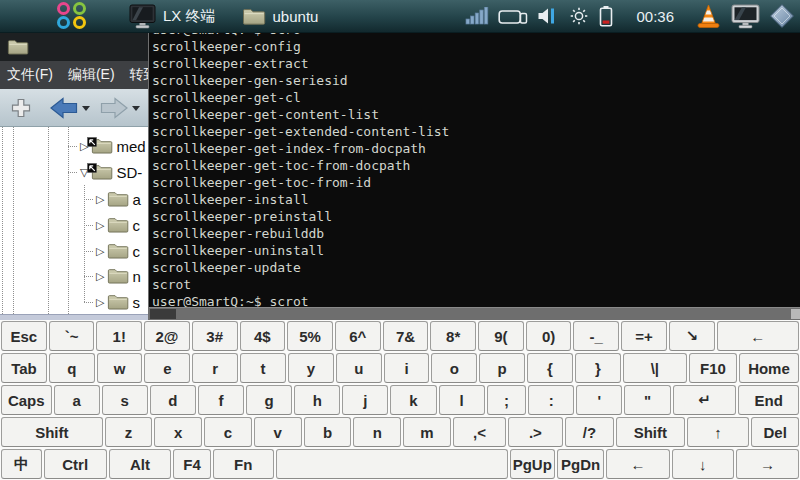  I want to click on key-p: p, so click(502, 368).